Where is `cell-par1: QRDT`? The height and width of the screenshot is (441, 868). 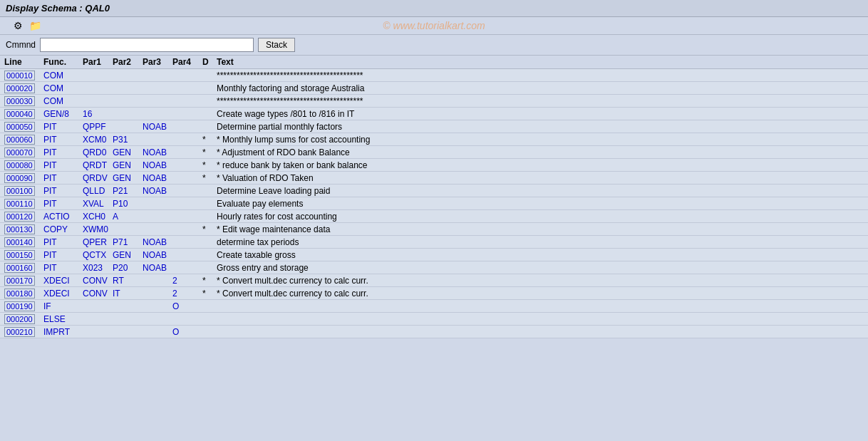 cell-par1: QRDT is located at coordinates (98, 165).